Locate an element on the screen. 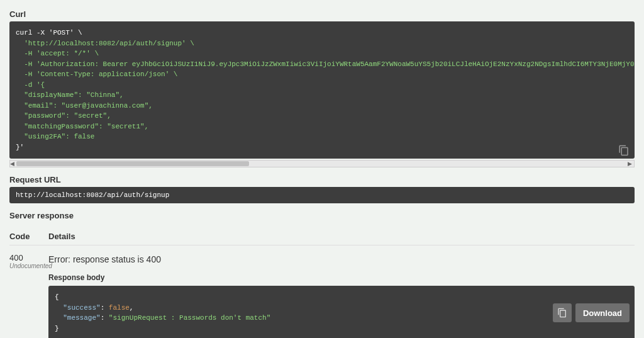 This screenshot has width=644, height=338. response-body-block: { "success": false, "message": "signUpRe… is located at coordinates (341, 312).